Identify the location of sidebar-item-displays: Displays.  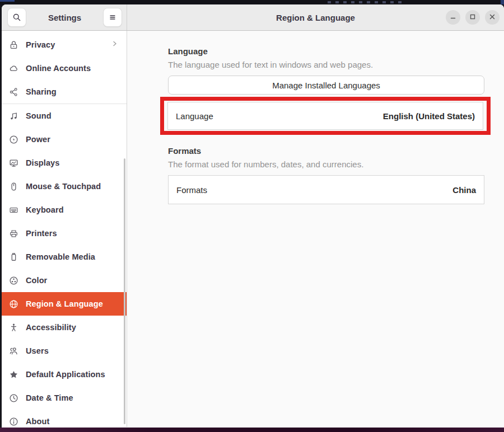
(64, 163).